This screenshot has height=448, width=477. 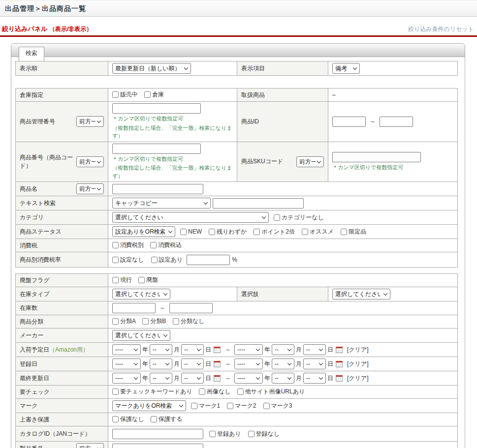 What do you see at coordinates (166, 245) in the screenshot?
I see `cb-tax-included: 消費税込` at bounding box center [166, 245].